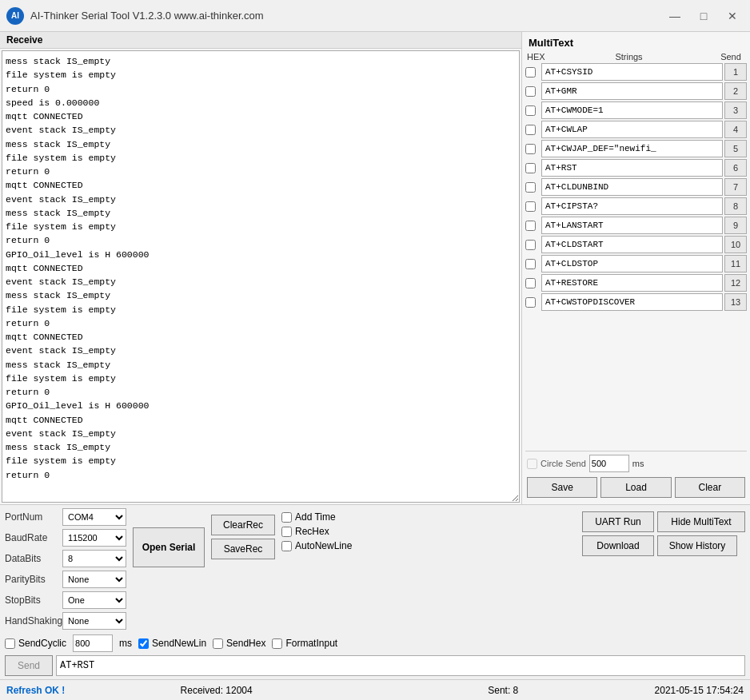  I want to click on clear-rec-button: ClearRec, so click(243, 525).